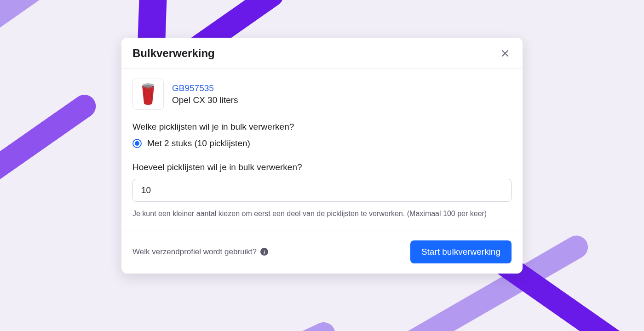 The height and width of the screenshot is (331, 644). What do you see at coordinates (322, 214) in the screenshot?
I see `quantity-hint: Je kunt een kleiner aantal kiezen om eer…` at bounding box center [322, 214].